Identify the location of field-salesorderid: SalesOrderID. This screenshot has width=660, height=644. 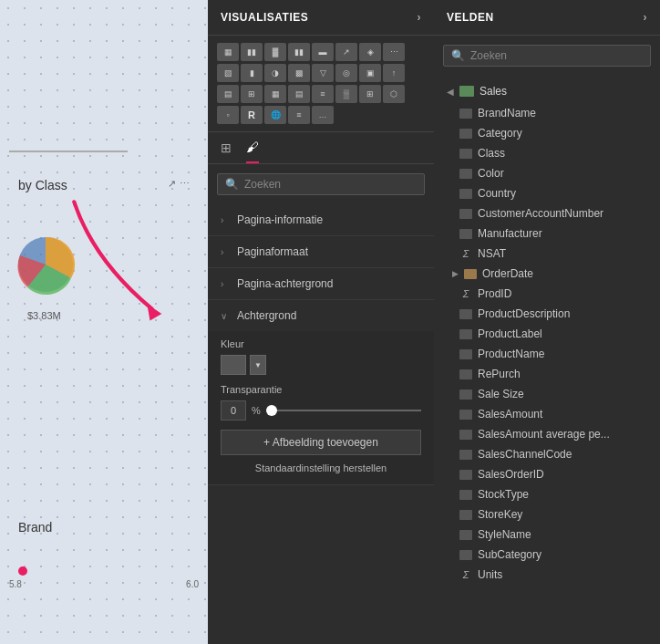
(547, 474).